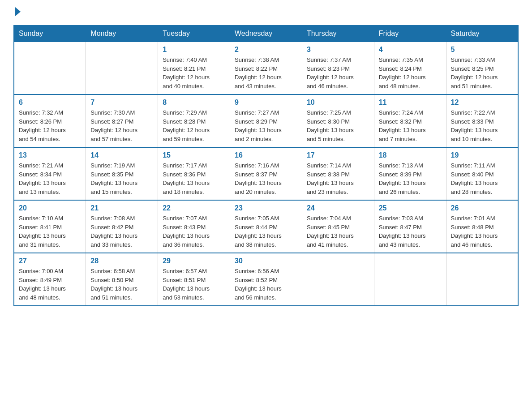 The image size is (532, 411). Describe the element at coordinates (122, 174) in the screenshot. I see `calendar-cell: 14Sunrise: 7:19 AMSunset: 8:35 PMDayligh…` at that location.